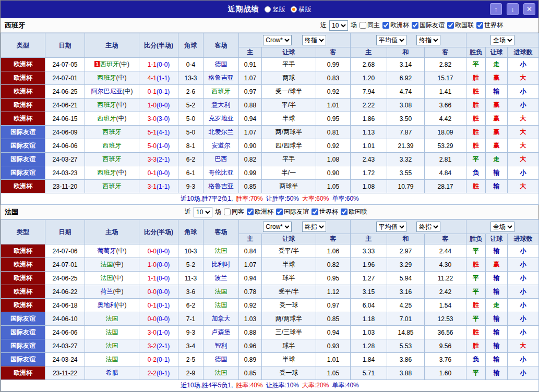 Image resolution: width=539 pixels, height=392 pixels. Describe the element at coordinates (159, 160) in the screenshot. I see `score-cell: 3-3(2-1)` at that location.